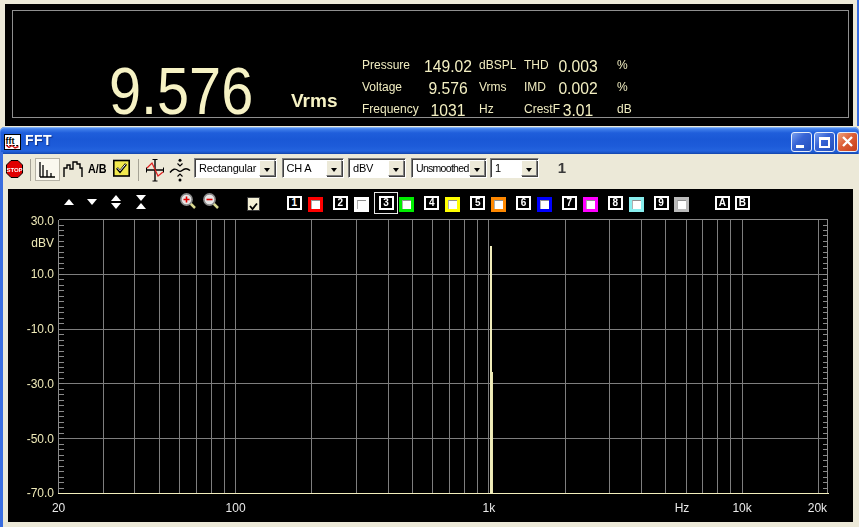 The width and height of the screenshot is (859, 527). Describe the element at coordinates (682, 507) in the screenshot. I see `svg-text: Hz` at that location.